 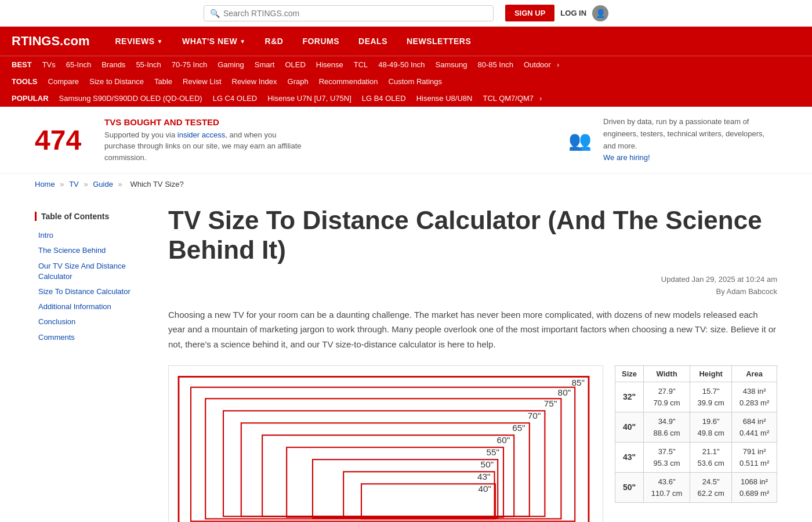 What do you see at coordinates (157, 184) in the screenshot?
I see `breadcrumb-current: Which TV Size?` at bounding box center [157, 184].